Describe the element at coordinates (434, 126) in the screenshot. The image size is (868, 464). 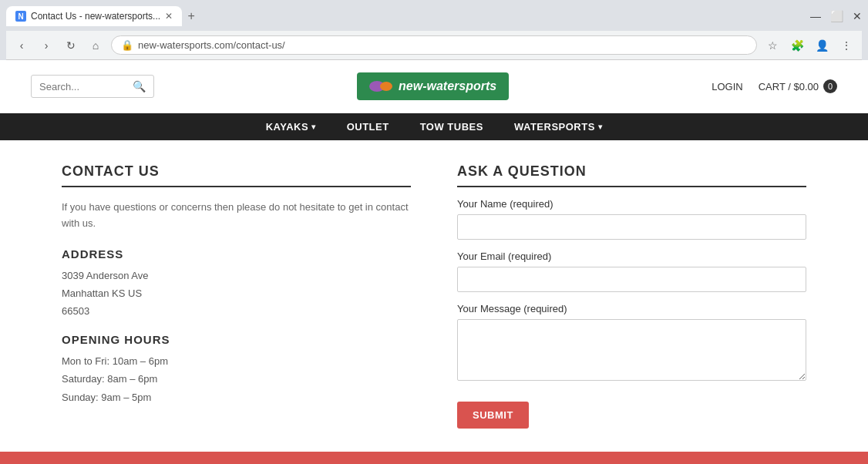
I see `site-nav: KAYAKS ▾ OUTLET TOW TUBES WATERSPORTS ▾` at that location.